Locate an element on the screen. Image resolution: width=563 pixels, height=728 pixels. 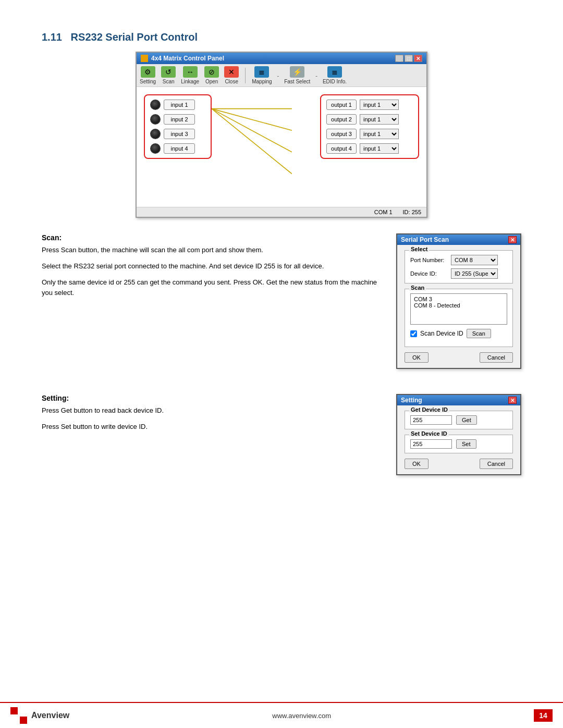
maximize-button: □ is located at coordinates (409, 58).